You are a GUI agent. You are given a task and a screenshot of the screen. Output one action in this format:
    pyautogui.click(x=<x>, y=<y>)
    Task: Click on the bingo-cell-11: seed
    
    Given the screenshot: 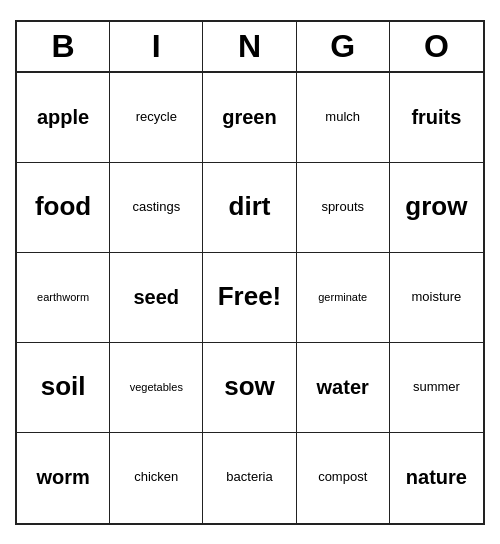 What is the action you would take?
    pyautogui.click(x=156, y=298)
    